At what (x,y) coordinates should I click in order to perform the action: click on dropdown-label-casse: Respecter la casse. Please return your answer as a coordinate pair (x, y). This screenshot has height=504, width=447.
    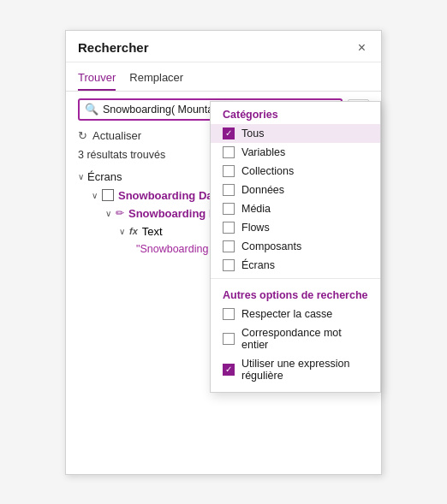
    Looking at the image, I should click on (287, 314).